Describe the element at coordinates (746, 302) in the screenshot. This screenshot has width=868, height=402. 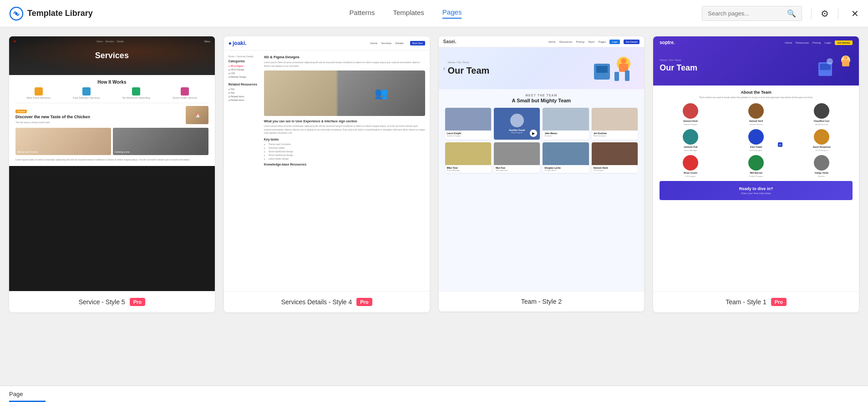
I see `card-label-4: Team - Style 1` at that location.